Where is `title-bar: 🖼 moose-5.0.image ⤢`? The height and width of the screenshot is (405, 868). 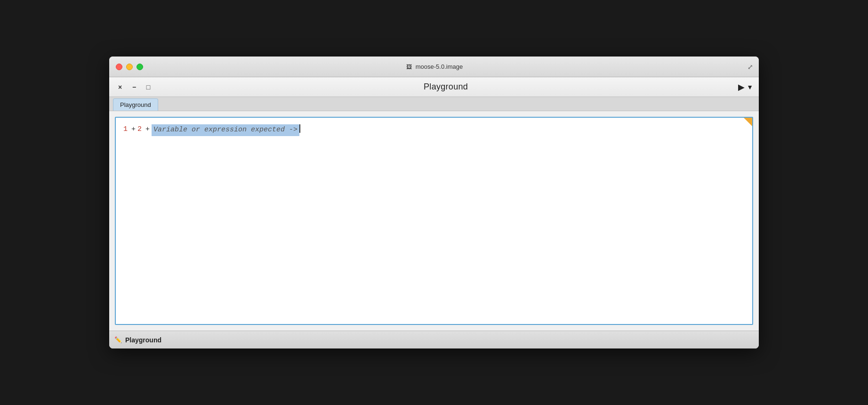 title-bar: 🖼 moose-5.0.image ⤢ is located at coordinates (434, 67).